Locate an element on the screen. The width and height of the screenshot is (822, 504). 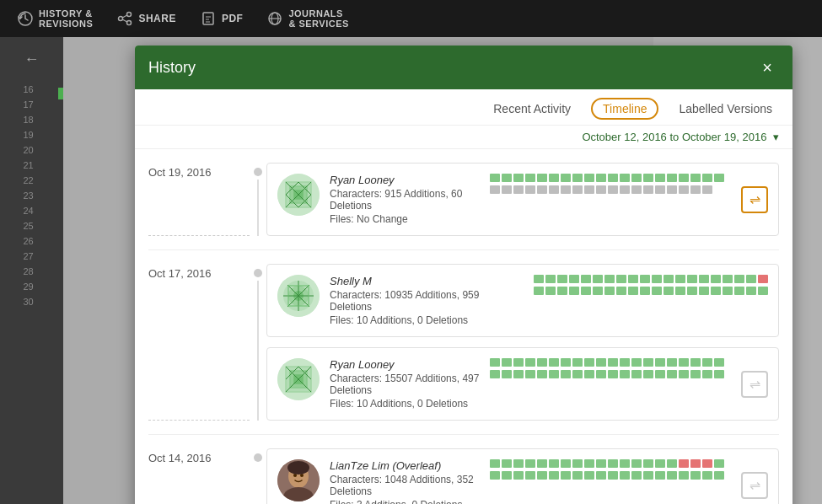
entry-bars-ryan-oct17 is located at coordinates (607, 368).